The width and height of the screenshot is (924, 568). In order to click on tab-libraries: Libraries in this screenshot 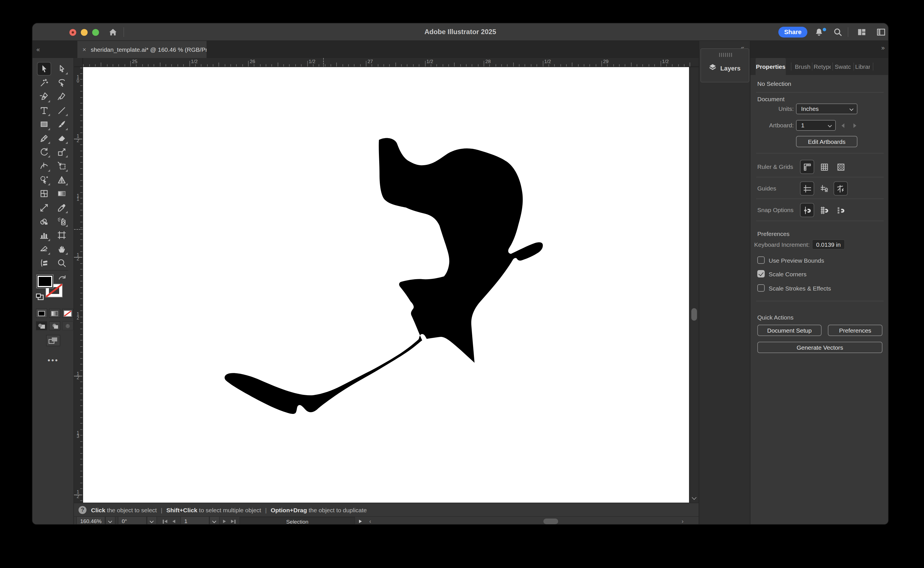, I will do `click(862, 66)`.